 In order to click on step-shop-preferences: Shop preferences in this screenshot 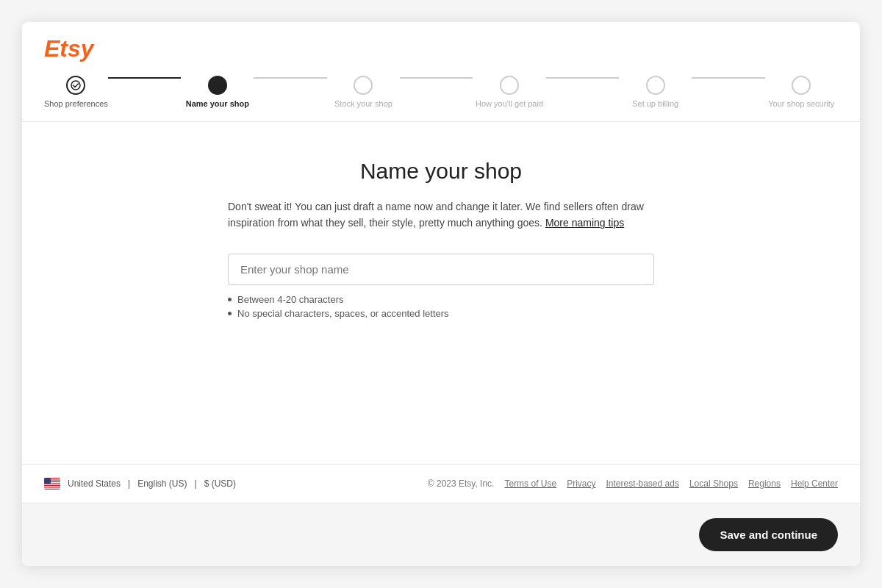, I will do `click(76, 92)`.